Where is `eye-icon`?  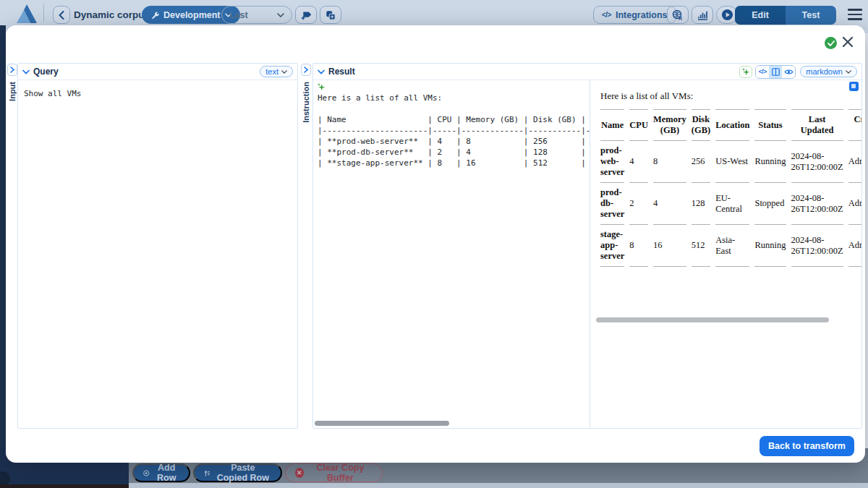
eye-icon is located at coordinates (788, 72).